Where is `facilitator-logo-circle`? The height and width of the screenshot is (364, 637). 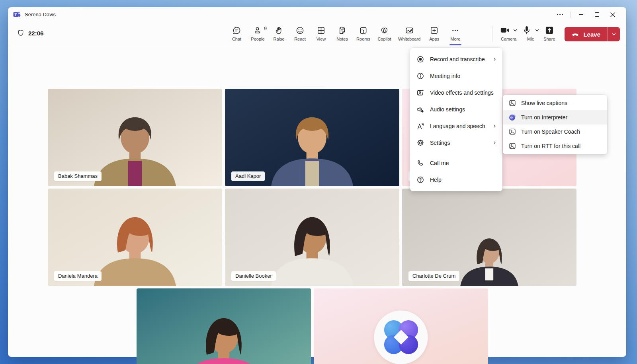 facilitator-logo-circle is located at coordinates (401, 337).